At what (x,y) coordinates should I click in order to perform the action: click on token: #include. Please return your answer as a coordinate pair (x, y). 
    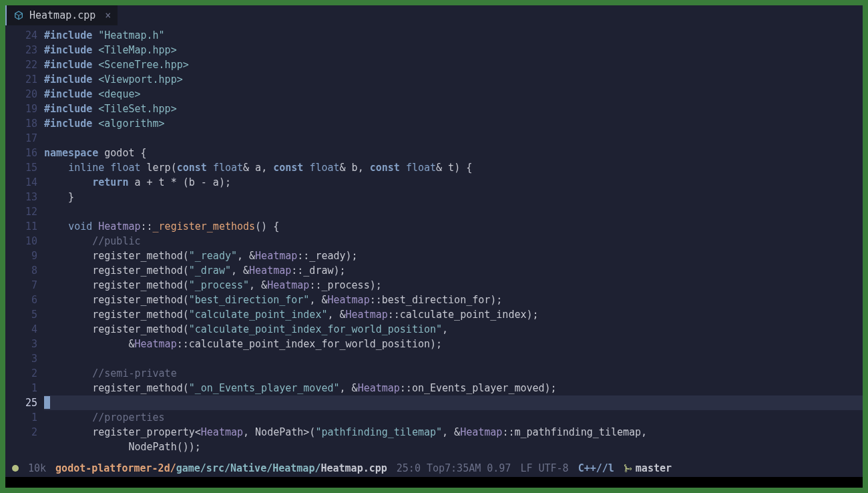
    Looking at the image, I should click on (68, 65).